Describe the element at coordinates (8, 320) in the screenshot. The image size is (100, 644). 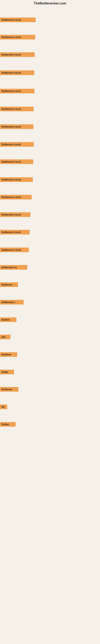
I see `bottleneck-row: Bottlen` at that location.